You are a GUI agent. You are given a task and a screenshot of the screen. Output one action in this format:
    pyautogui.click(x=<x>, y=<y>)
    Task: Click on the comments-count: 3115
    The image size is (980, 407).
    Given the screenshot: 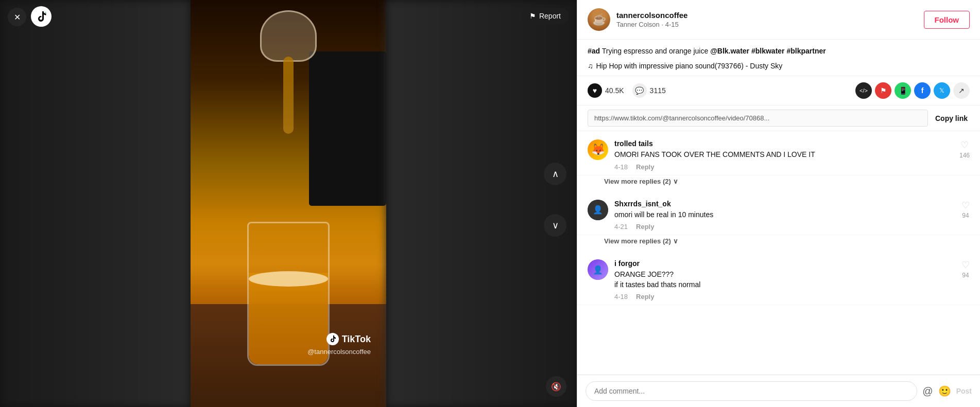 What is the action you would take?
    pyautogui.click(x=658, y=91)
    